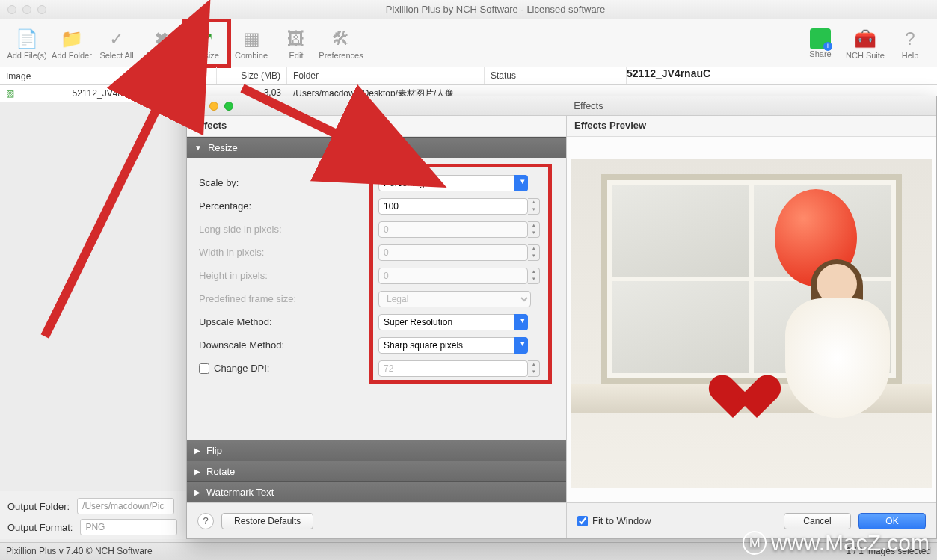 This screenshot has height=560, width=937. What do you see at coordinates (341, 39) in the screenshot?
I see `gear-icon: 🛠` at bounding box center [341, 39].